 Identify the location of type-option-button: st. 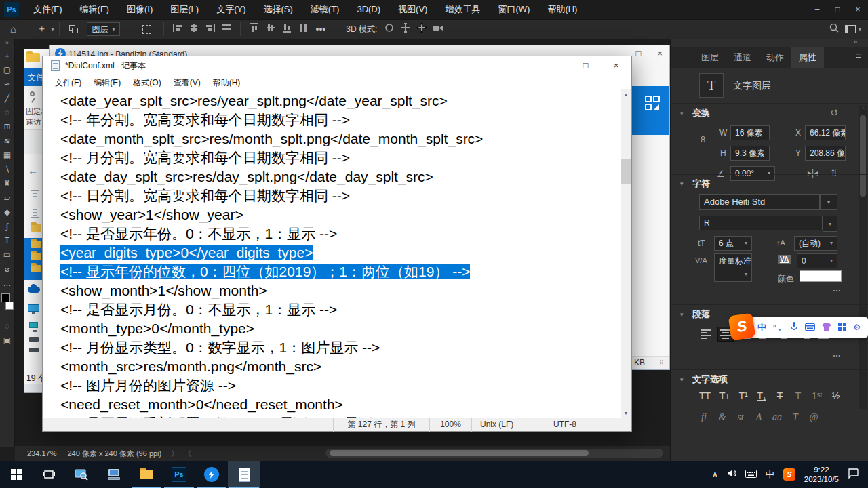
(741, 418).